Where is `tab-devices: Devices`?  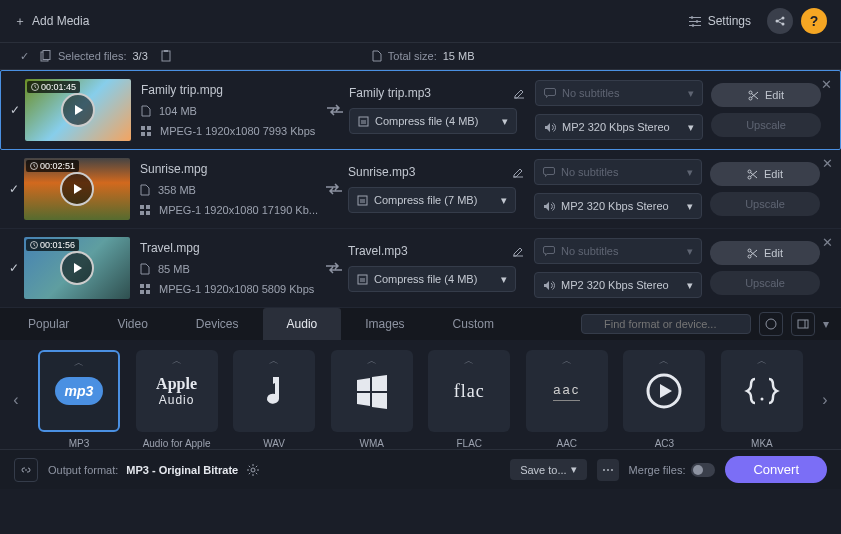
tab-devices: Devices is located at coordinates (218, 324).